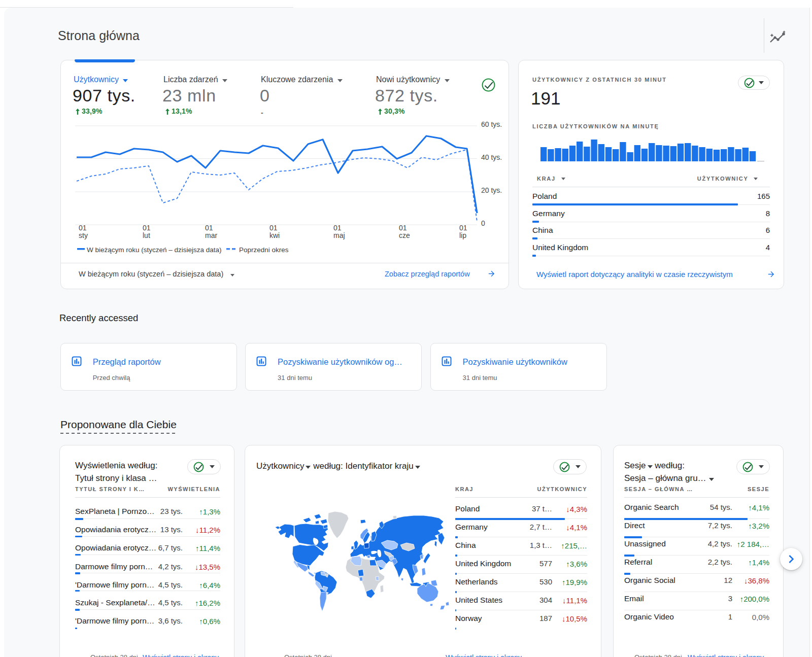  Describe the element at coordinates (483, 223) in the screenshot. I see `svg-text: 0` at that location.